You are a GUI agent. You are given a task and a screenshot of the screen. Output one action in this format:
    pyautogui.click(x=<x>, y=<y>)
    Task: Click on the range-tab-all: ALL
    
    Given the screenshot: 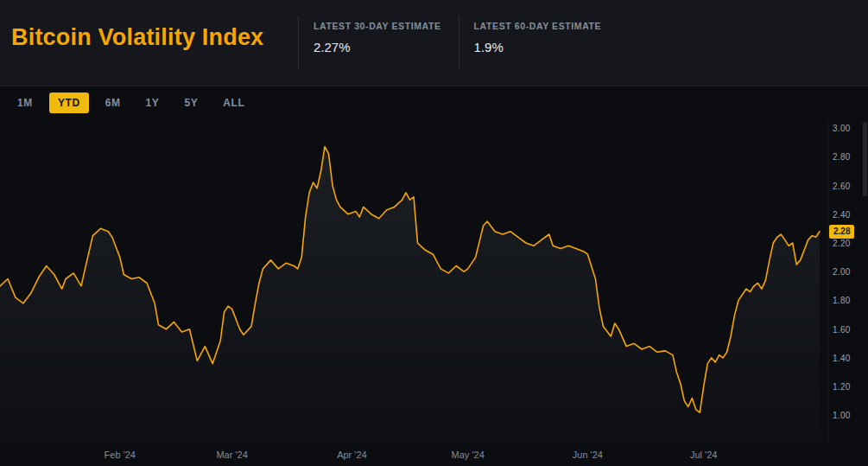 What is the action you would take?
    pyautogui.click(x=233, y=103)
    